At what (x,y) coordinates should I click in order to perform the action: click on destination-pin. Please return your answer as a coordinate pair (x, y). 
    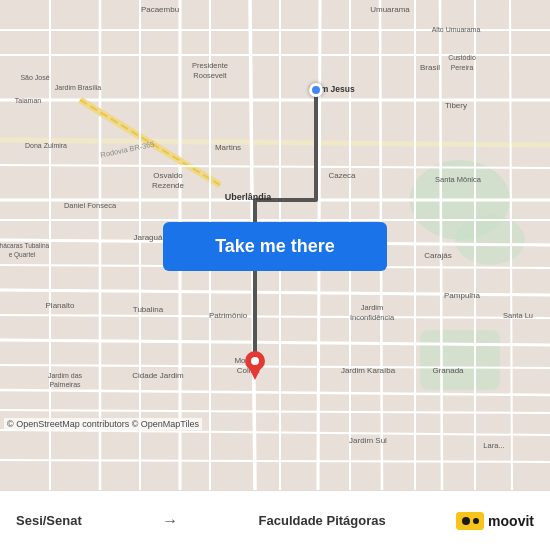
    Looking at the image, I should click on (255, 367).